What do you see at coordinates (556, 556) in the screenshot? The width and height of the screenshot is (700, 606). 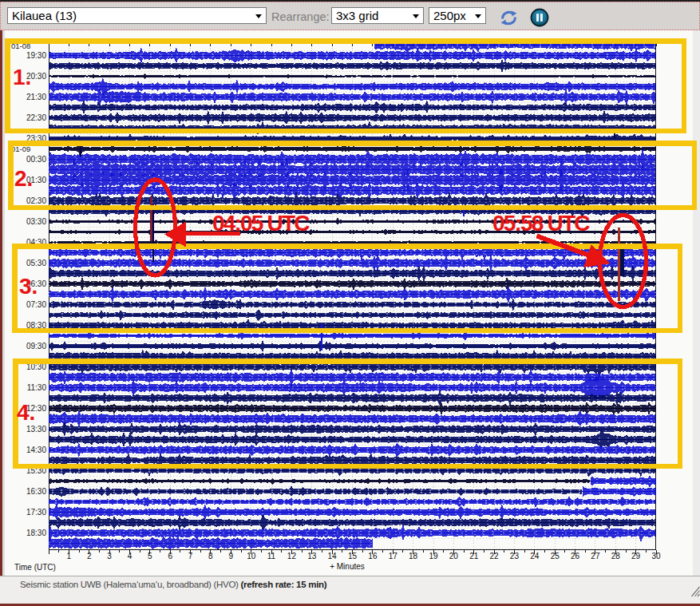 I see `svg-text: 25` at bounding box center [556, 556].